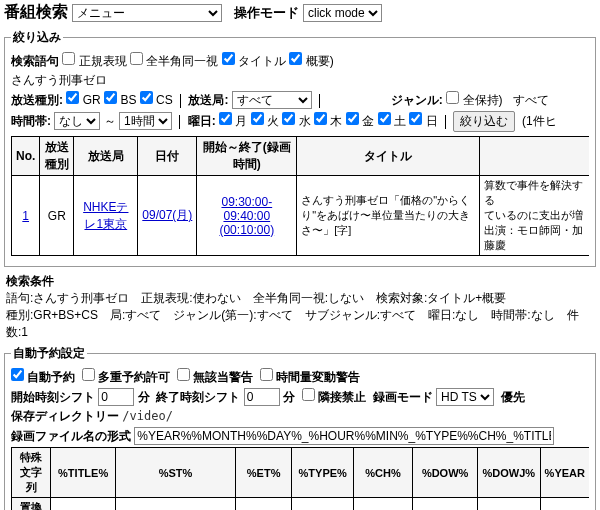 The height and width of the screenshot is (510, 600). I want to click on timezone-from-select: なし, so click(77, 121).